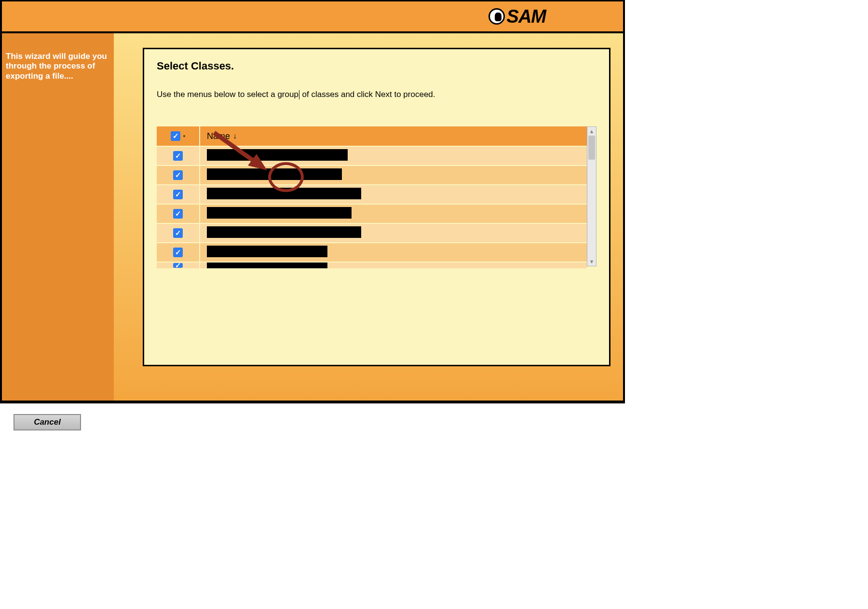 The height and width of the screenshot is (609, 868). I want to click on classes-table: ✓ Name ↓ ✓✓✓✓✓✓✓, so click(372, 196).